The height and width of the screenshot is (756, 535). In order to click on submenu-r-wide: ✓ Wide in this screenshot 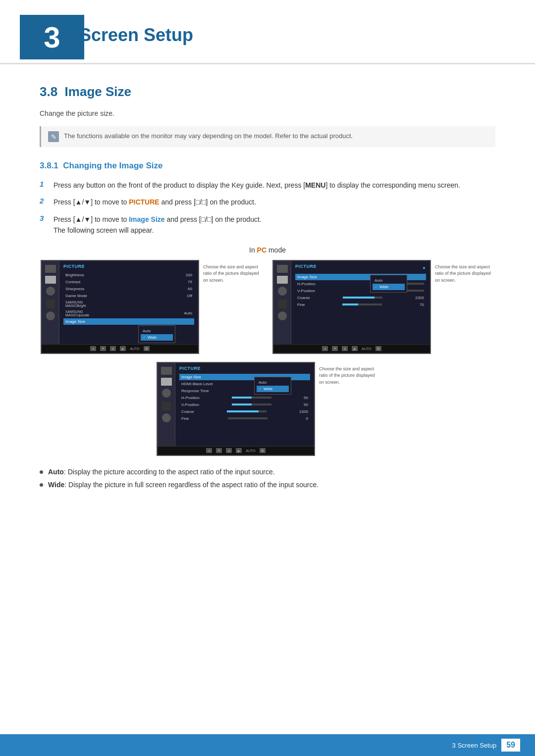, I will do `click(388, 287)`.